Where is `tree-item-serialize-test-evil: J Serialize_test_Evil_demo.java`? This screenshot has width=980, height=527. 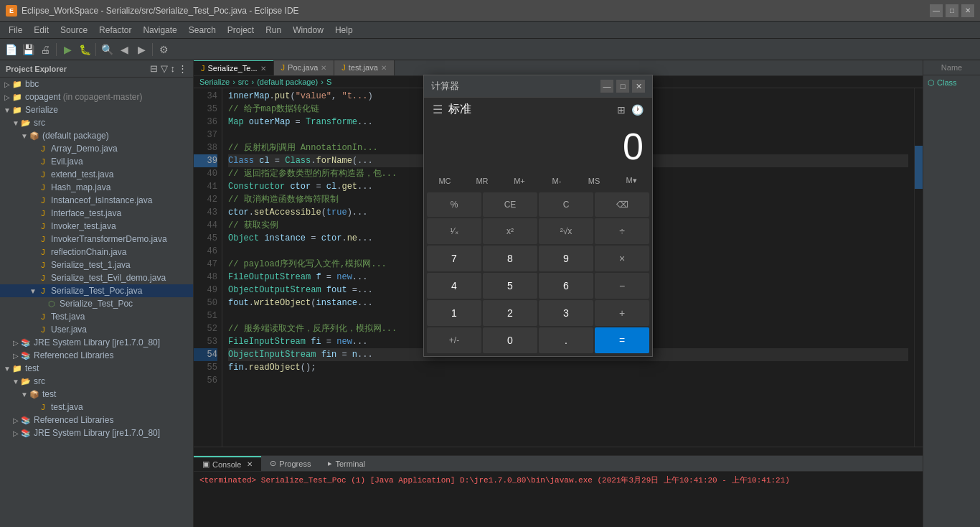
tree-item-serialize-test-evil: J Serialize_test_Evil_demo.java is located at coordinates (96, 278).